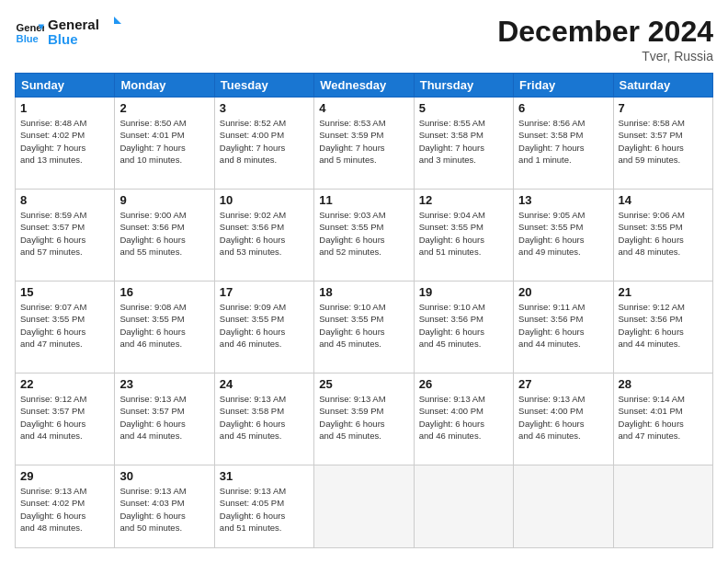  Describe the element at coordinates (664, 234) in the screenshot. I see `day-info: Sunrise: 9:06 AMSunset: 3:55 PMDaylight:…` at that location.